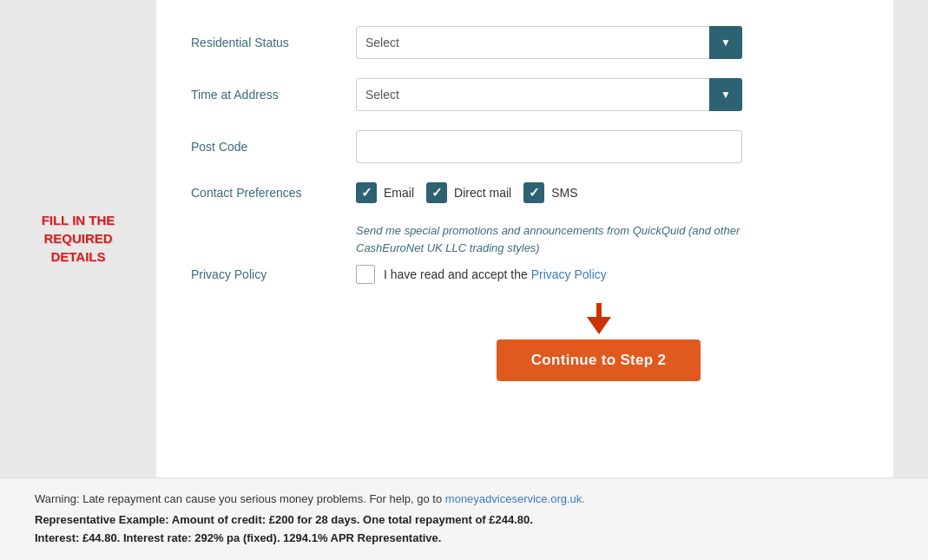 Image resolution: width=928 pixels, height=560 pixels. I want to click on contact-preferences-label: Contact Preferences, so click(273, 193).